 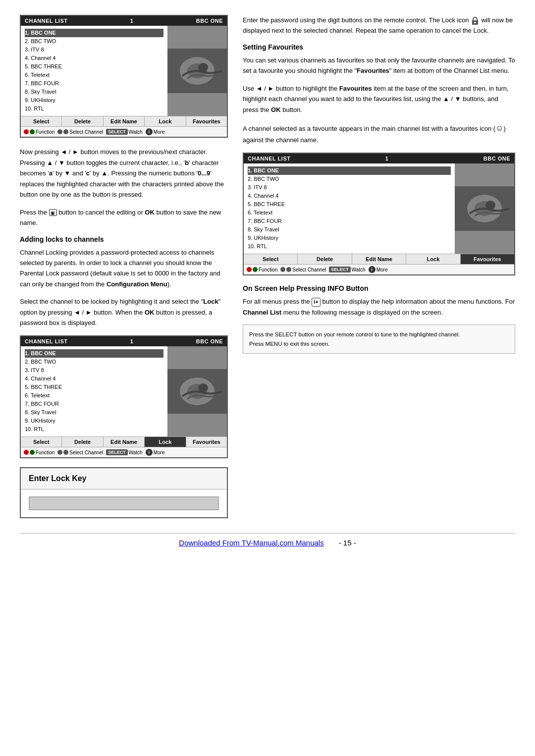 What do you see at coordinates (94, 109) in the screenshot?
I see `channel-item-1-10: 10. RTL` at bounding box center [94, 109].